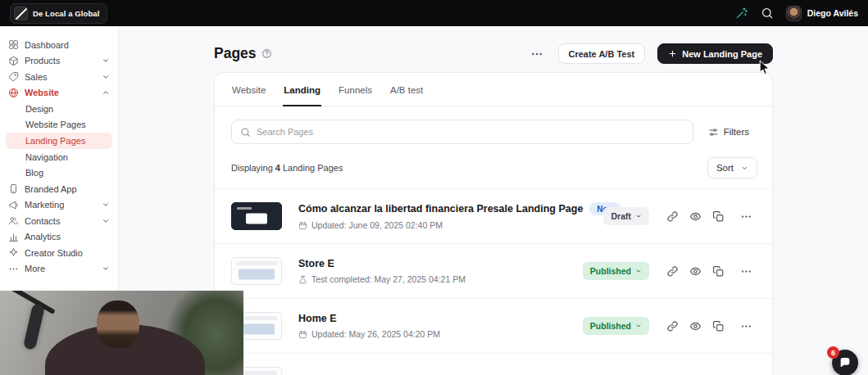 The height and width of the screenshot is (375, 868). Describe the element at coordinates (121, 332) in the screenshot. I see `webcam-overlay` at that location.